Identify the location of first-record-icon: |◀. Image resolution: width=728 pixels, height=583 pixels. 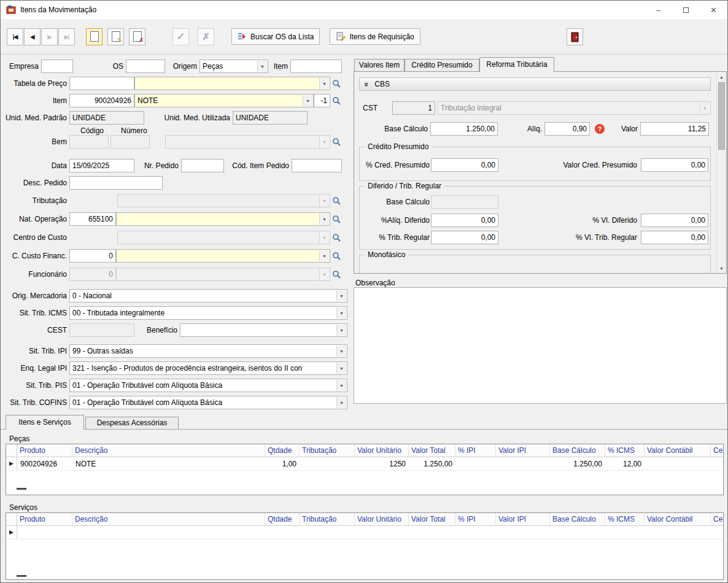
(15, 37).